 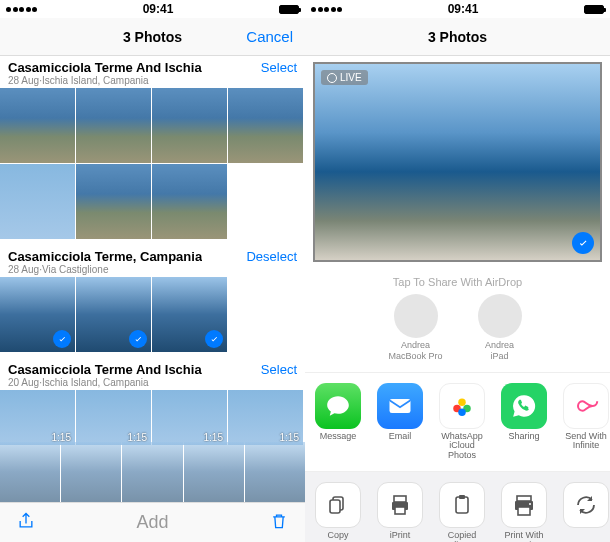 What do you see at coordinates (400, 505) in the screenshot?
I see `print-icon` at bounding box center [400, 505].